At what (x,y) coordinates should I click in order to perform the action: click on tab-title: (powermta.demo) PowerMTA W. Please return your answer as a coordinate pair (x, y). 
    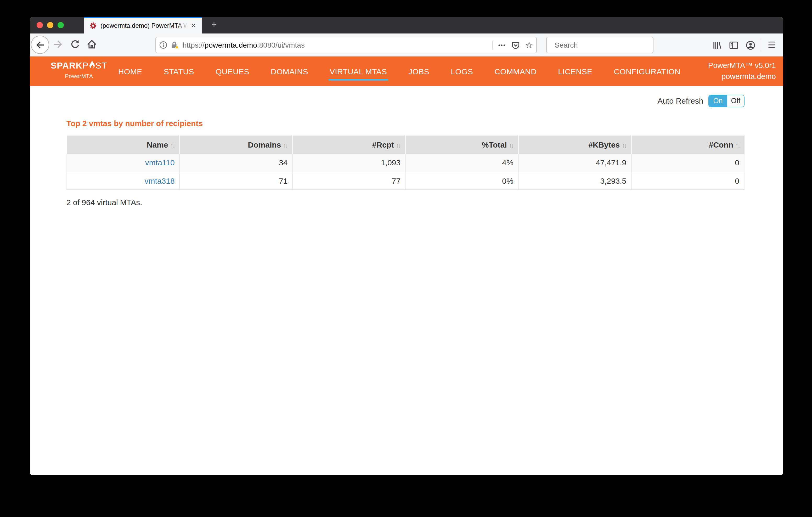
    Looking at the image, I should click on (144, 26).